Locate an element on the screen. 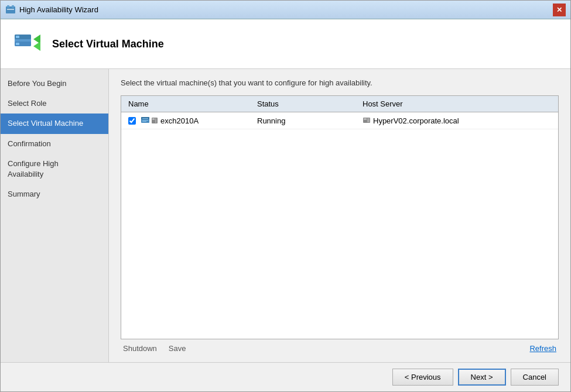 Image resolution: width=571 pixels, height=392 pixels. vm-status: Running is located at coordinates (271, 121).